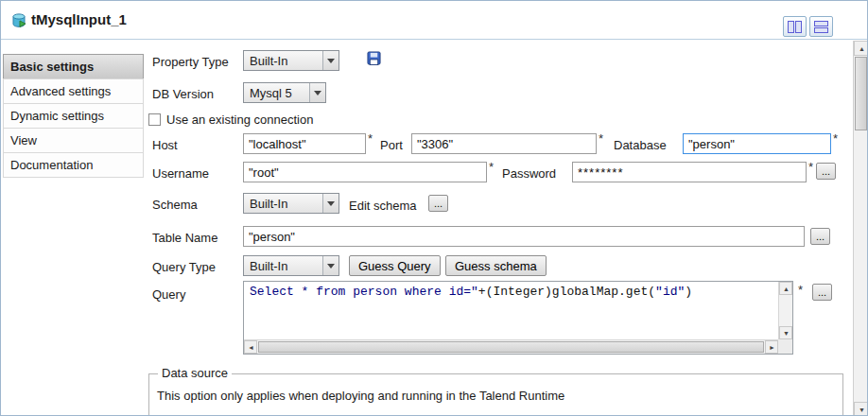  I want to click on db-version-value: Mysql 5, so click(270, 93).